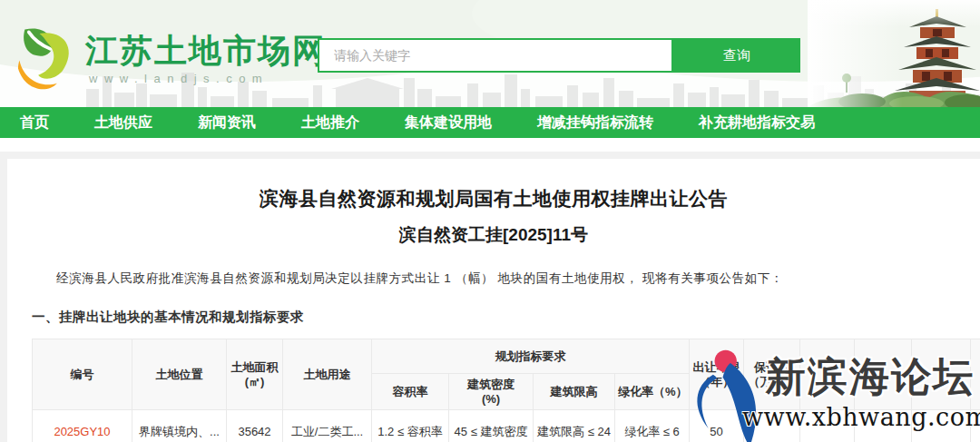 This screenshot has height=442, width=980. What do you see at coordinates (180, 427) in the screenshot?
I see `parcel-location: 界牌镇境内、...` at bounding box center [180, 427].